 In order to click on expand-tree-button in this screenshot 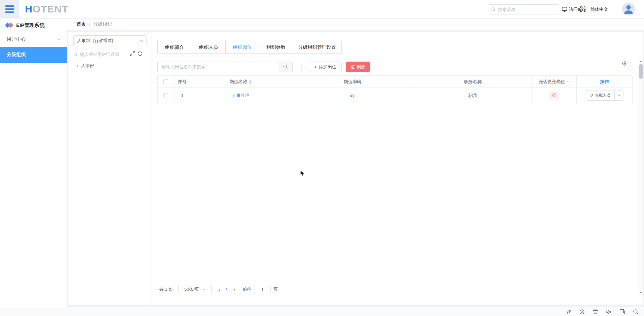, I will do `click(133, 54)`.